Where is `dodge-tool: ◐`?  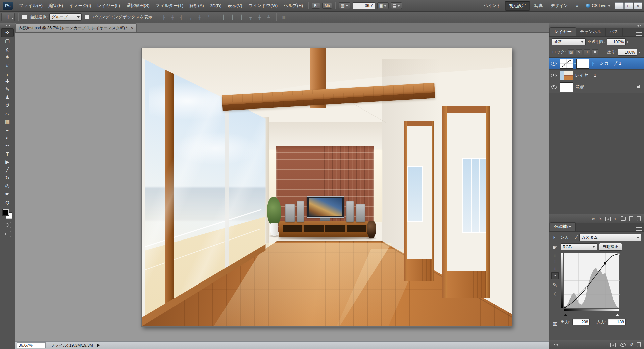
dodge-tool: ◐ is located at coordinates (7, 138).